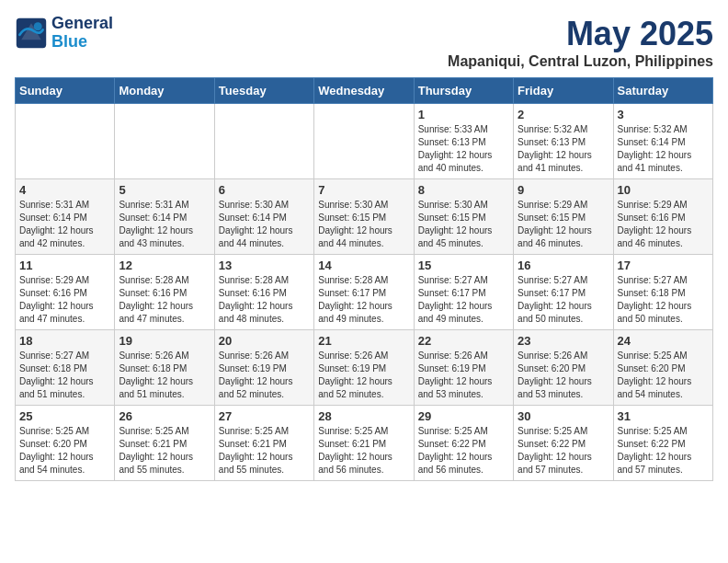 The image size is (728, 563). What do you see at coordinates (463, 114) in the screenshot?
I see `day-number: 1` at bounding box center [463, 114].